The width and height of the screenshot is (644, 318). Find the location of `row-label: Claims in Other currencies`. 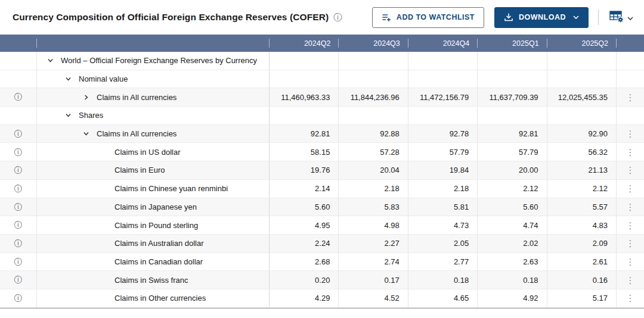

row-label: Claims in Other currencies is located at coordinates (160, 298).